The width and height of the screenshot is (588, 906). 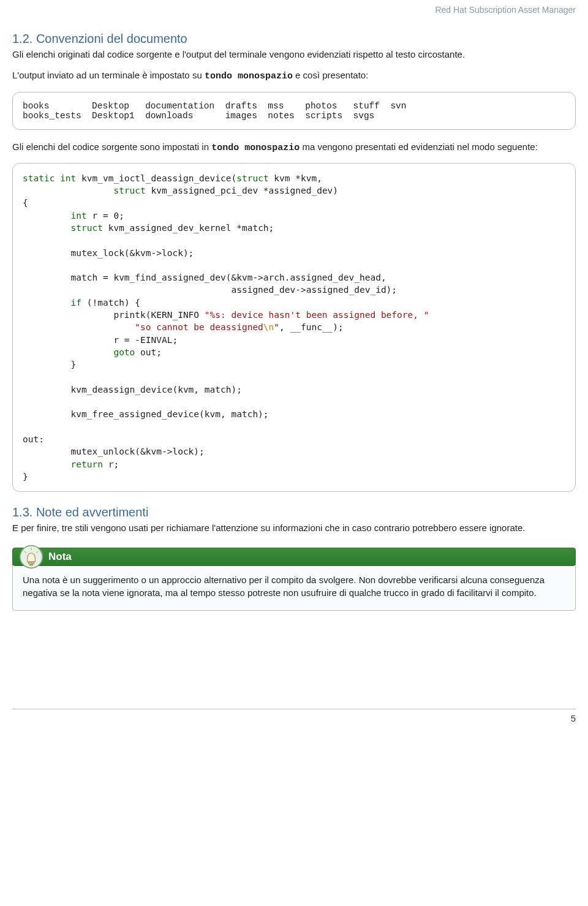 What do you see at coordinates (317, 315) in the screenshot?
I see `code-str: "%s: device hasn't been assigned before,…` at bounding box center [317, 315].